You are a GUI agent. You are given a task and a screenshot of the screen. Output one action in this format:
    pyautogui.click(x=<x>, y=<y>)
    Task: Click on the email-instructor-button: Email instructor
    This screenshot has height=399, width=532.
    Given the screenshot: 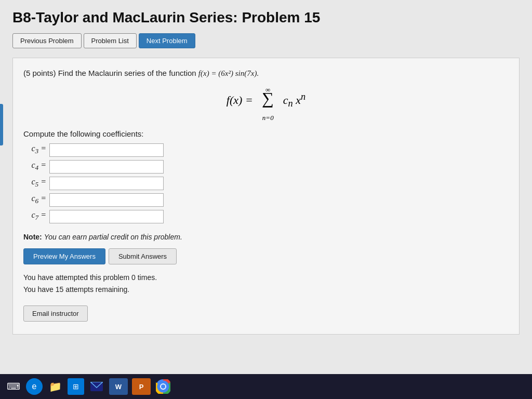 What is the action you would take?
    pyautogui.click(x=56, y=314)
    